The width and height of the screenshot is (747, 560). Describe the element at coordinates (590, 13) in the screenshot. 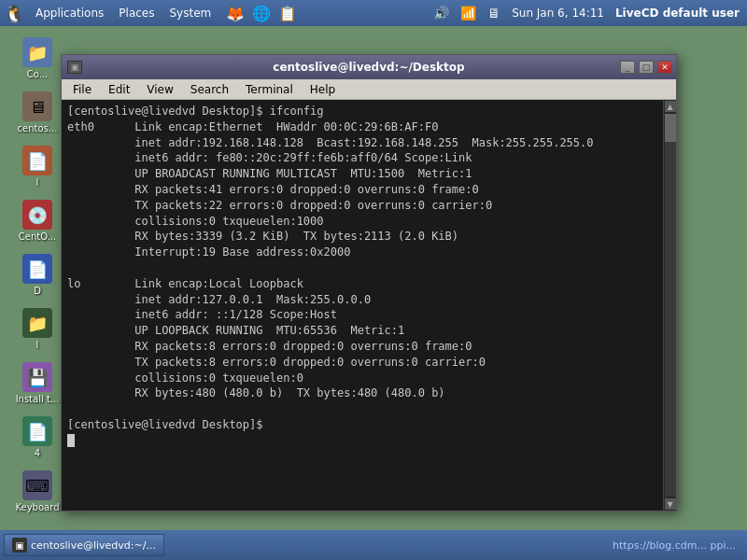

I see `taskbar-right: 🔊 📶 🖥 Sun Jan 6, 14:11 LiveCD default us…` at that location.